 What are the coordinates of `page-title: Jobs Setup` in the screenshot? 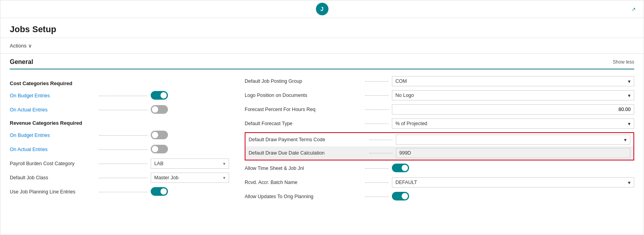 It's located at (322, 29).